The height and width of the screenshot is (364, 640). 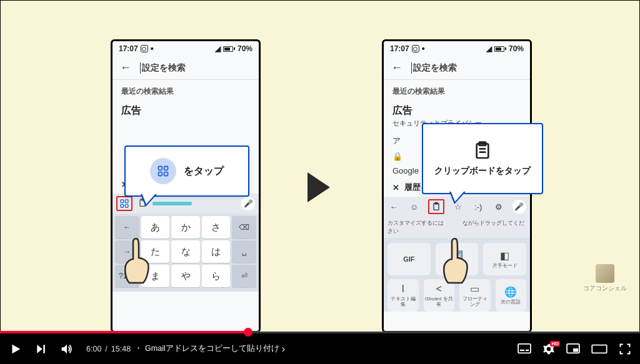 What do you see at coordinates (505, 259) in the screenshot?
I see `tool-onehand: ◧片手モード` at bounding box center [505, 259].